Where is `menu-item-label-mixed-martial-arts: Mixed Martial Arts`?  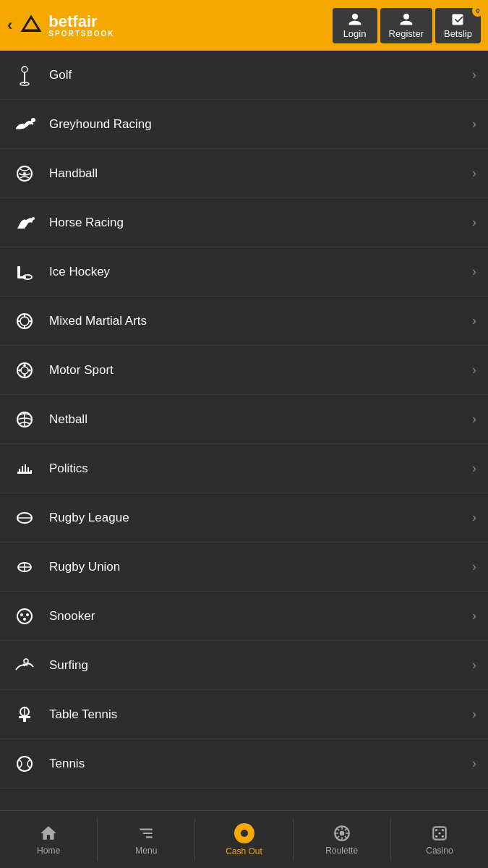 menu-item-label-mixed-martial-arts: Mixed Martial Arts is located at coordinates (260, 321).